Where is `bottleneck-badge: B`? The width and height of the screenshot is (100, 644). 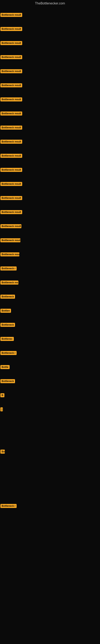
bottleneck-badge: B is located at coordinates (2, 395).